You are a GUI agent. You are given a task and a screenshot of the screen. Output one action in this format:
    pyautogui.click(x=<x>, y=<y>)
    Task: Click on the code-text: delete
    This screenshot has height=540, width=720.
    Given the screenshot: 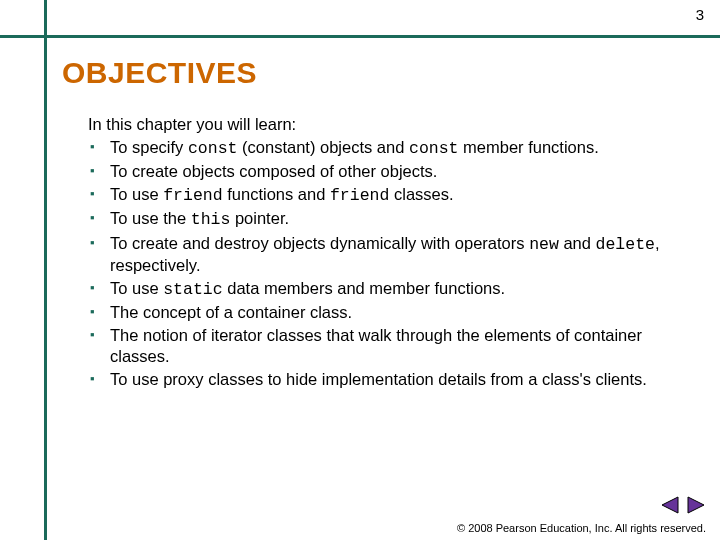 What is the action you would take?
    pyautogui.click(x=626, y=244)
    